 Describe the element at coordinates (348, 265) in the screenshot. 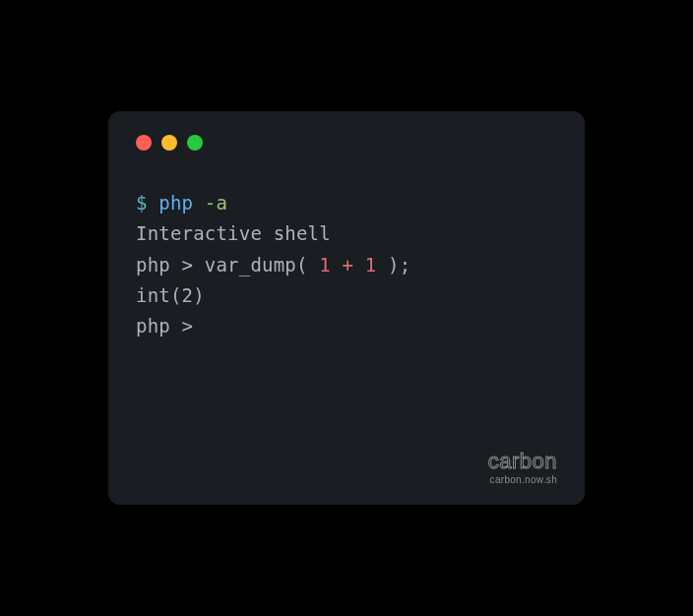

I see `plus-operator: +` at that location.